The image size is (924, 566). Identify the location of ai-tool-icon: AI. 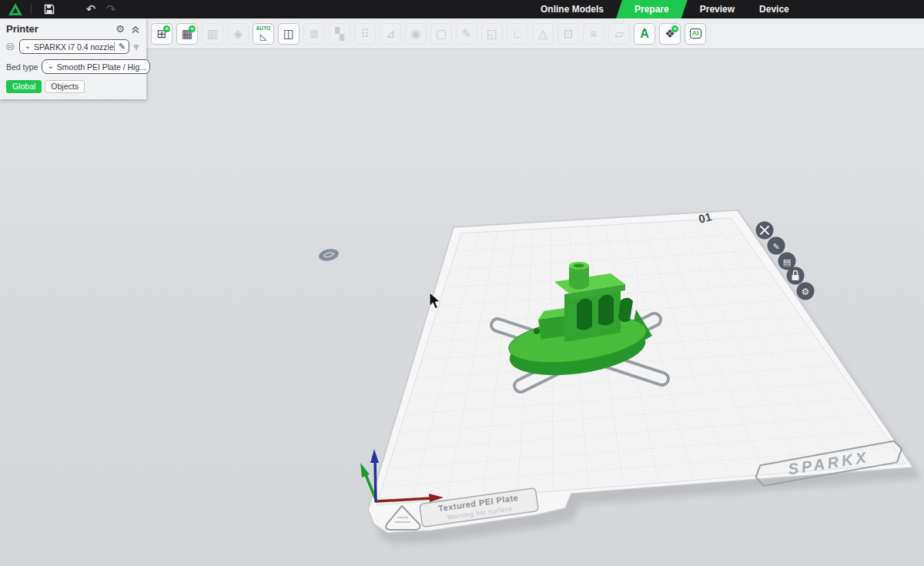
(696, 34).